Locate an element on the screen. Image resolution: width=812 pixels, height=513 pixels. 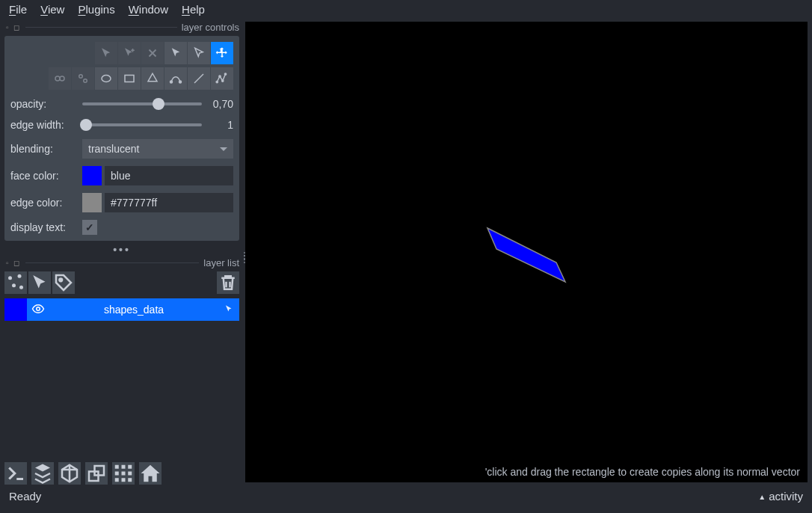
new-labels-layer-icon is located at coordinates (64, 283).